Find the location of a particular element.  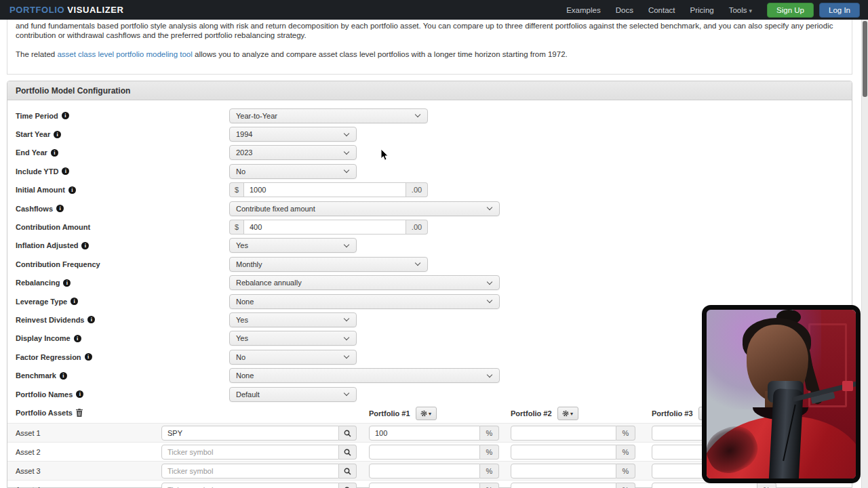

contribution-amount-input is located at coordinates (325, 227).